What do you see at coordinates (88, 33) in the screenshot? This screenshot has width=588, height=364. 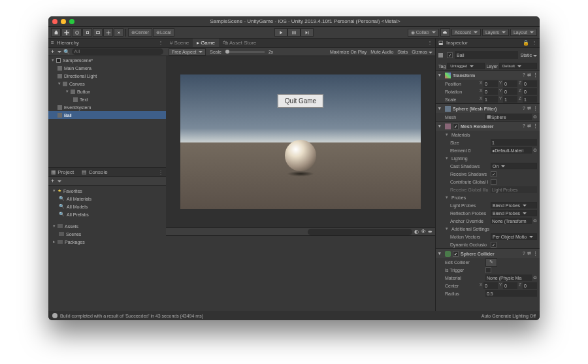 I see `scale-tool-button` at bounding box center [88, 33].